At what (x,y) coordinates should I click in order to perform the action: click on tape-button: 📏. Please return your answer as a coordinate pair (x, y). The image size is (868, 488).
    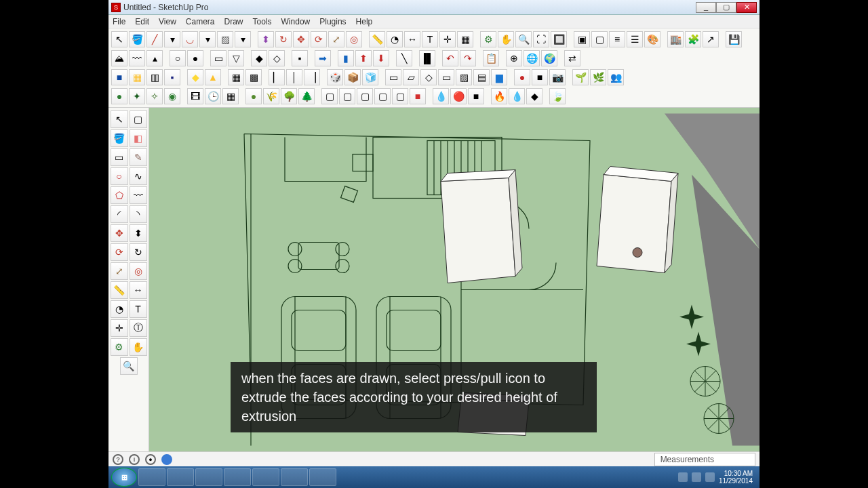
    Looking at the image, I should click on (377, 39).